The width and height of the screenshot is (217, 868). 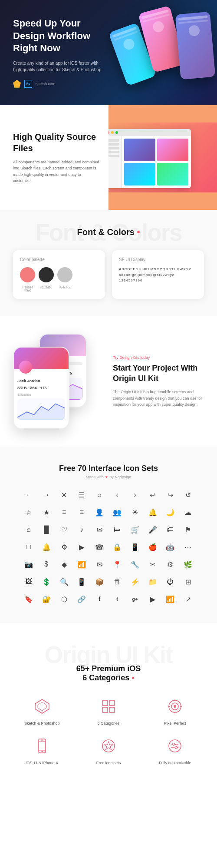 What do you see at coordinates (135, 495) in the screenshot?
I see `icon-chevron-right: ›` at bounding box center [135, 495].